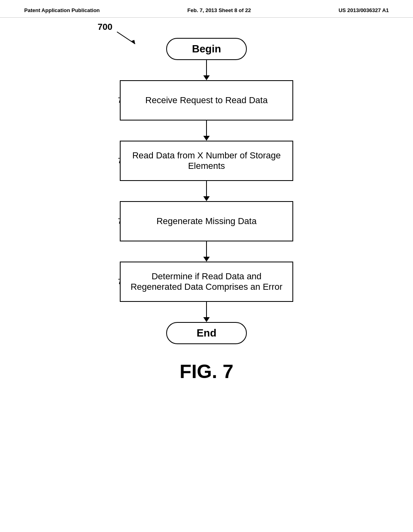  I want to click on arrow-708-to-end, so click(206, 312).